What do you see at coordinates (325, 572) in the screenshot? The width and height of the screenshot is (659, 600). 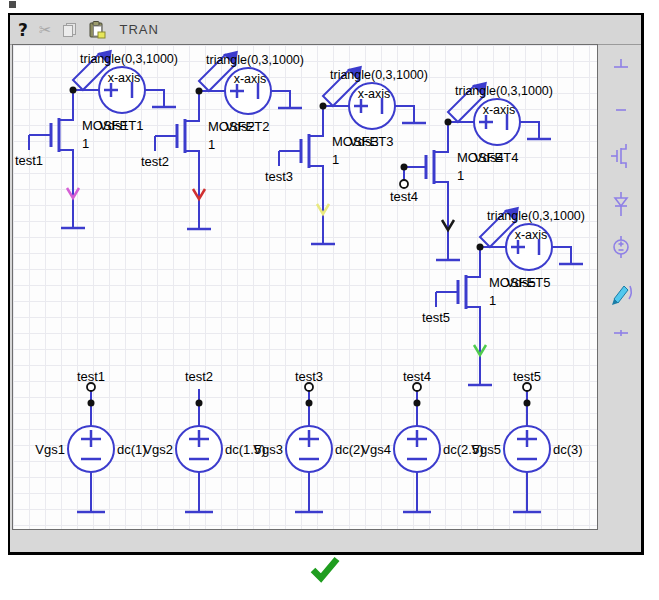 I see `check-icon` at bounding box center [325, 572].